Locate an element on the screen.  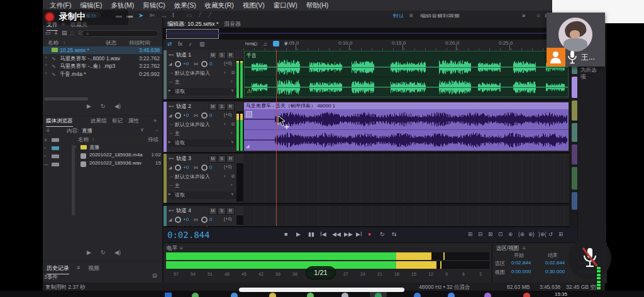
value-end: 0:02.844 is located at coordinates (555, 262).